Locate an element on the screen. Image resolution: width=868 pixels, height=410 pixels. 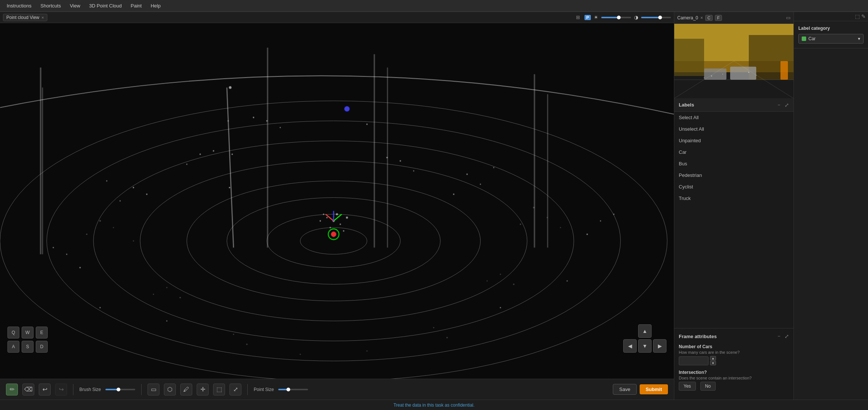
expand-labels: ⤢ is located at coordinates (787, 105).